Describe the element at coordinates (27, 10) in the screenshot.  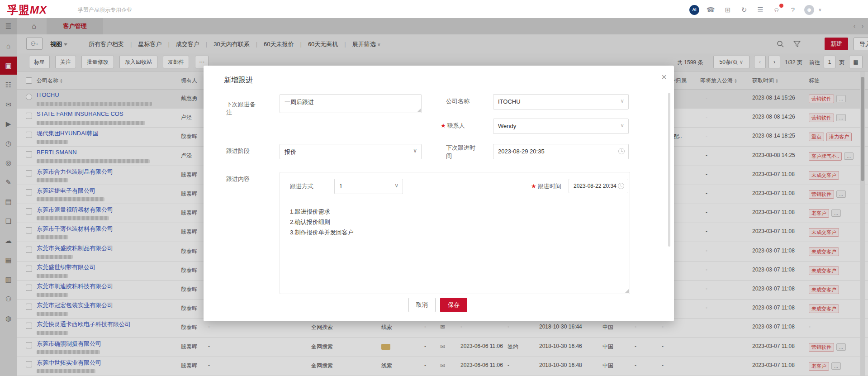
I see `logo: 孚盟MX` at that location.